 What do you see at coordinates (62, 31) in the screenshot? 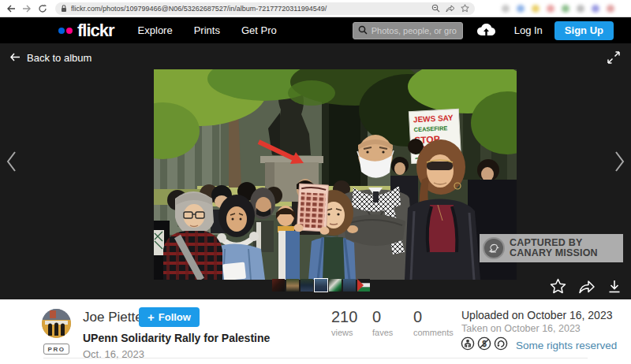
I see `logo-dot-blue` at bounding box center [62, 31].